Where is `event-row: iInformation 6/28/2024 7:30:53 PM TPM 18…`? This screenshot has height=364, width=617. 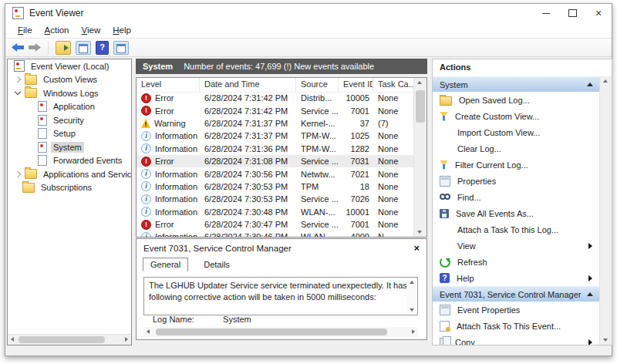 event-row: iInformation 6/28/2024 7:30:53 PM TPM 18… is located at coordinates (275, 187).